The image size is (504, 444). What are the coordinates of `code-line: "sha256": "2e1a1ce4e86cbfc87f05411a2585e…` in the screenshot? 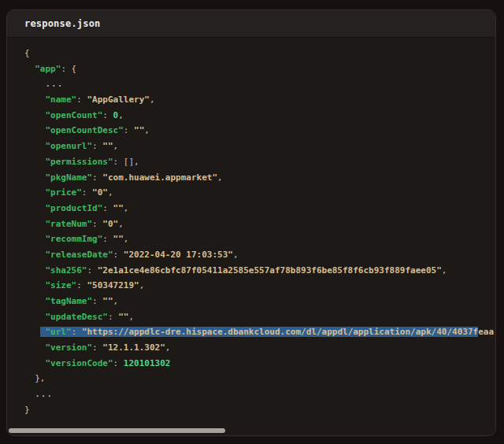 It's located at (260, 271).